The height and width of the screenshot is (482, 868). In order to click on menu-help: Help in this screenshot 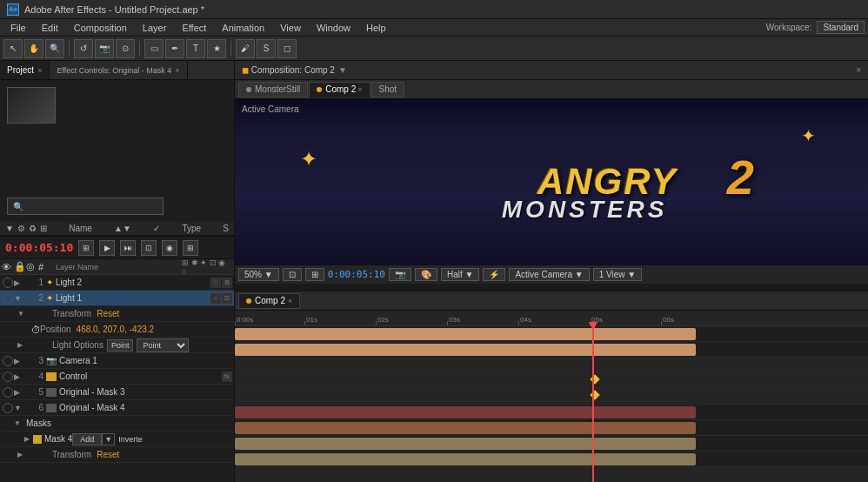, I will do `click(376, 28)`.